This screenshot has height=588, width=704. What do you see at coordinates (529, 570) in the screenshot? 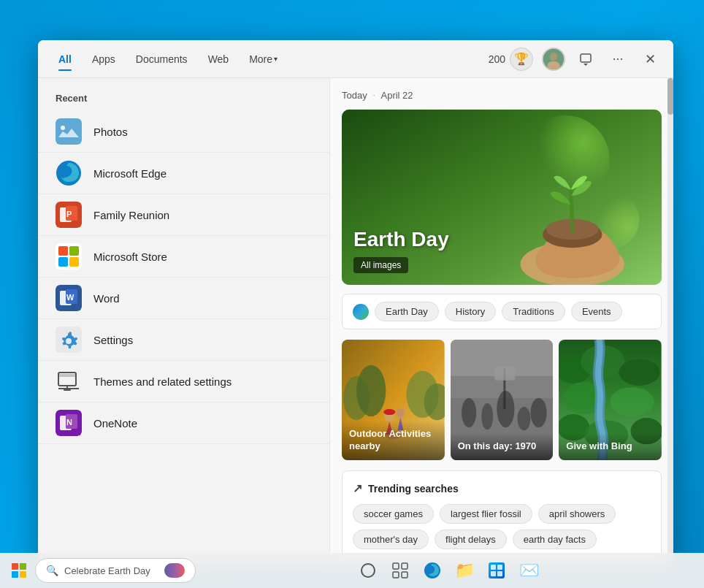
I see `taskbar-mail-button: ✉️` at bounding box center [529, 570].